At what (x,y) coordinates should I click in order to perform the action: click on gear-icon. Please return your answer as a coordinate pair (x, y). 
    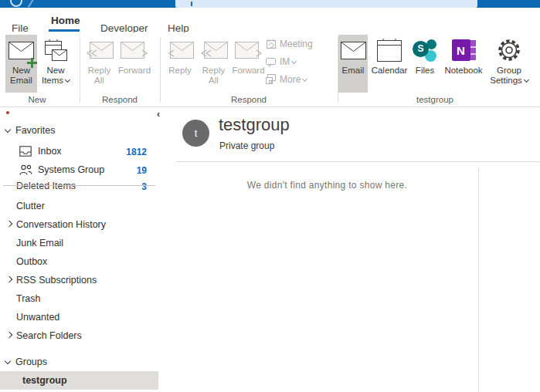
    Looking at the image, I should click on (509, 50).